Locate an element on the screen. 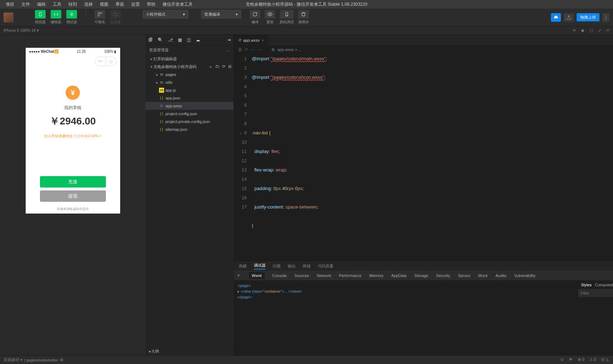  devtab-Console: Console is located at coordinates (280, 276).